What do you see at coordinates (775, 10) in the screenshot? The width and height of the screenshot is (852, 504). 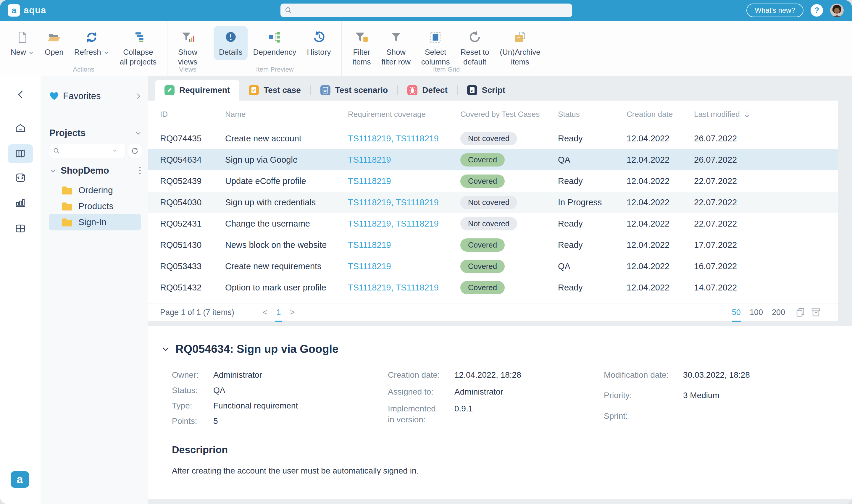 I see `whats-new-button: What's new?` at bounding box center [775, 10].